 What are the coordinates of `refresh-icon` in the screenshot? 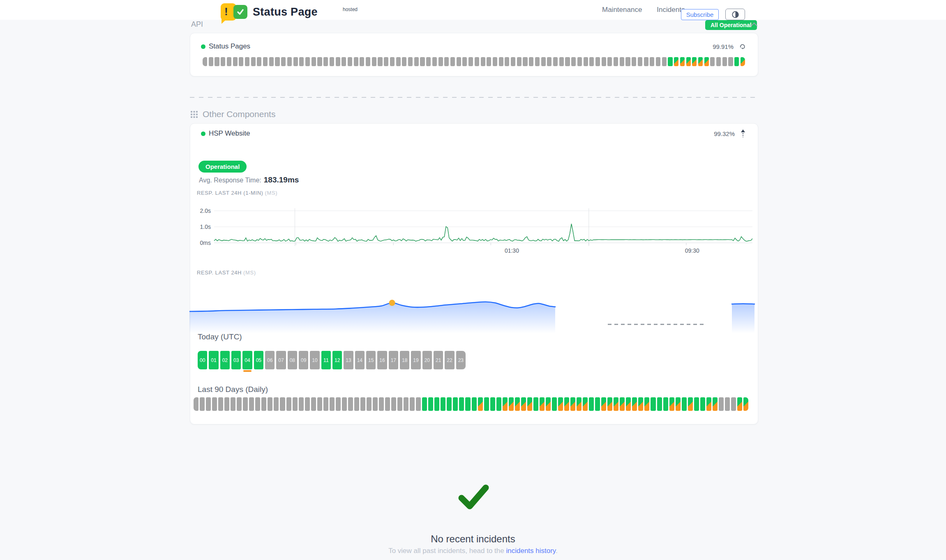 It's located at (742, 47).